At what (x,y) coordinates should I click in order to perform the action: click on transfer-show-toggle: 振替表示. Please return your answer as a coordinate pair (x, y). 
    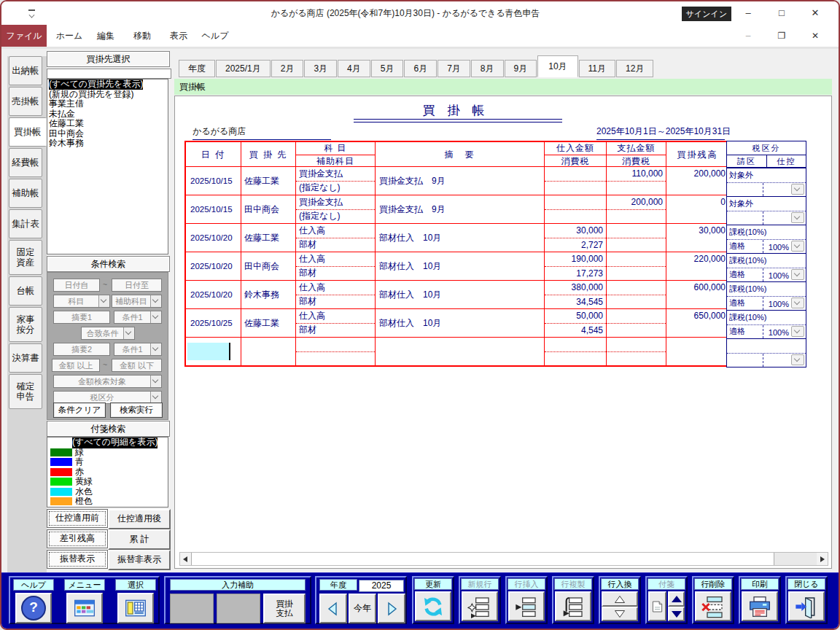
    Looking at the image, I should click on (77, 559).